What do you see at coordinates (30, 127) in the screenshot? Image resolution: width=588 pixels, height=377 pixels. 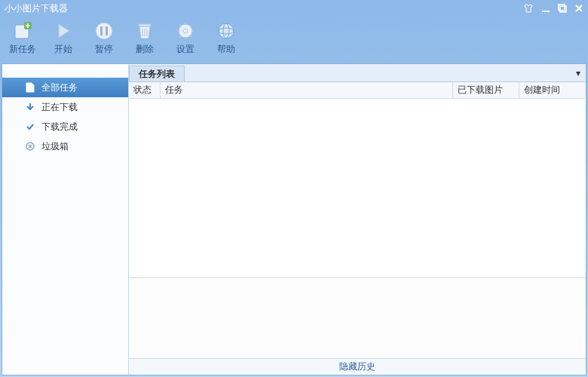 I see `check-icon` at bounding box center [30, 127].